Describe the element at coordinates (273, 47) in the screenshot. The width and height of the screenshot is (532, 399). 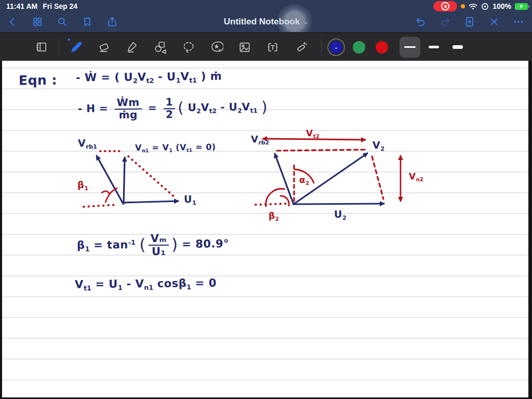
I see `text-tool-icon` at that location.